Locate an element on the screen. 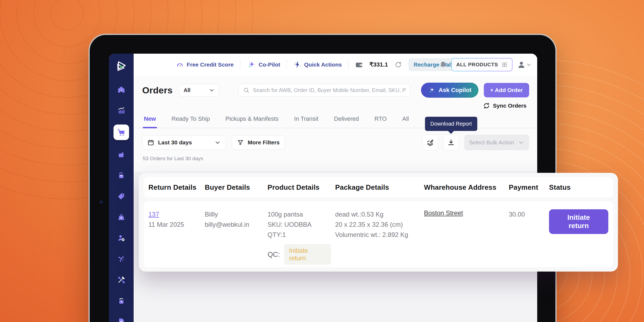 This screenshot has height=322, width=644. column-header-product-details: Product Details is located at coordinates (299, 187).